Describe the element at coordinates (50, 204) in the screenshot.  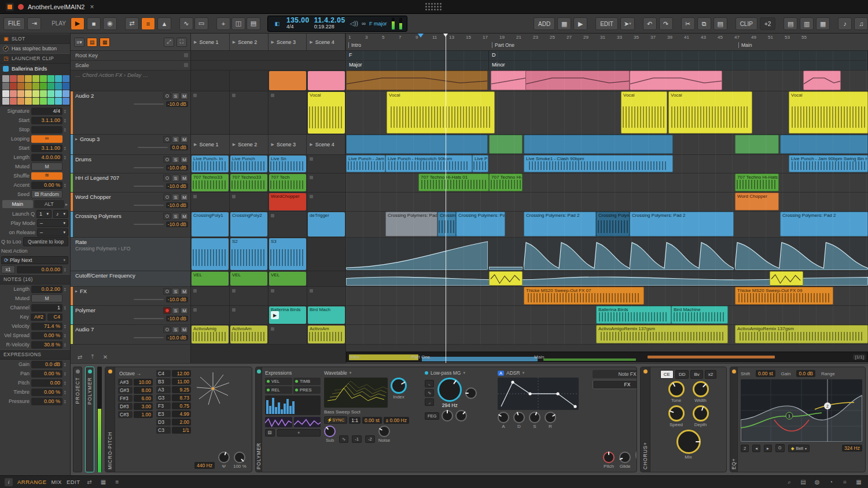
I see `tab-alt: ALT` at that location.